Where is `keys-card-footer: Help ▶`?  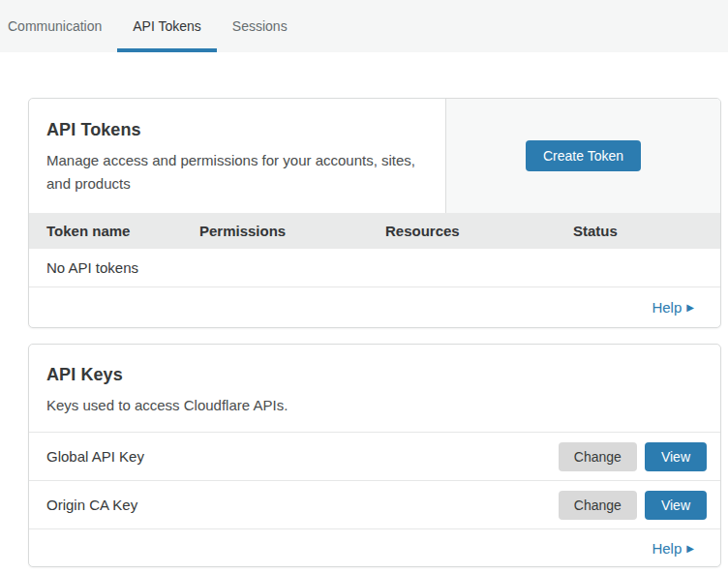 keys-card-footer: Help ▶ is located at coordinates (375, 548).